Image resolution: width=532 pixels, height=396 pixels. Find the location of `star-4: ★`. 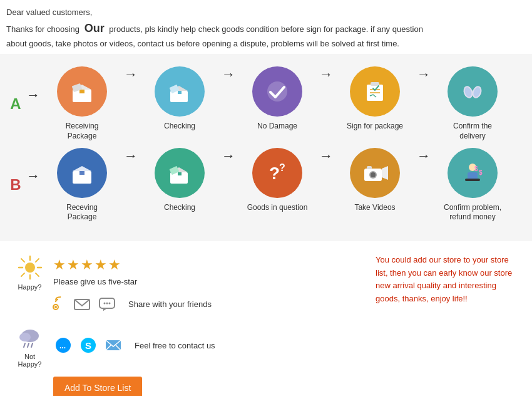

star-4: ★ is located at coordinates (101, 265).